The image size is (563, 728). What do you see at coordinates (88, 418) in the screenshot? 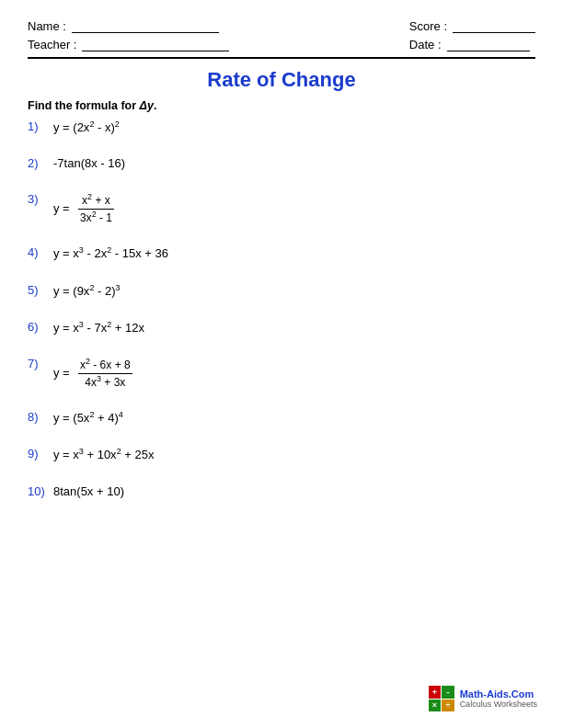
I see `problem-8-expr: y = (5x2 + 4)4` at bounding box center [88, 418].